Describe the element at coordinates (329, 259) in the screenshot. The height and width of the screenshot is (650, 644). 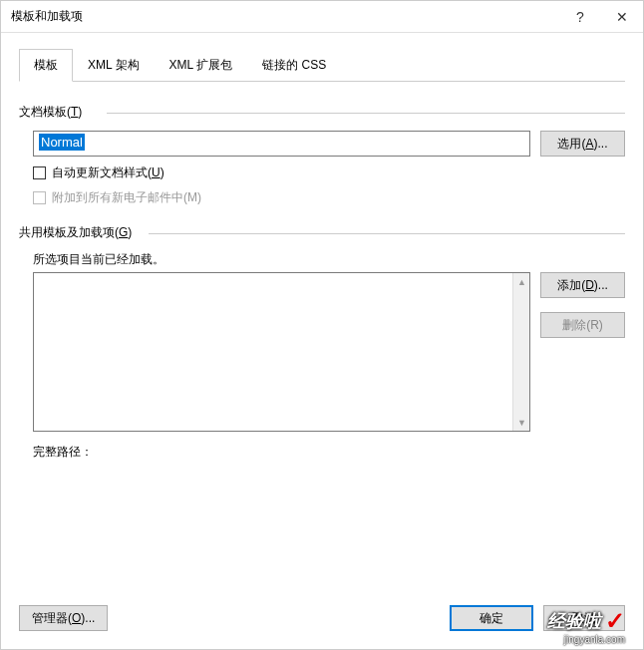
I see `loaded-status-label: 所选项目当前已经加载。` at that location.